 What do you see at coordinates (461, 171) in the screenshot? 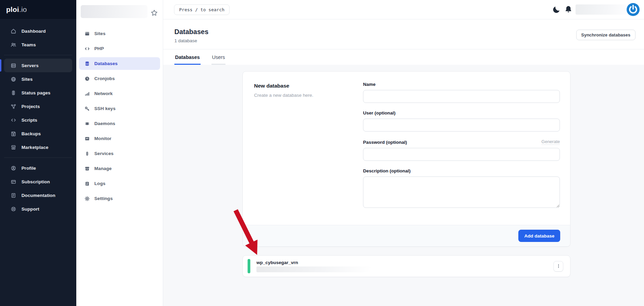
I see `field-label-row: Description (optional)` at bounding box center [461, 171].